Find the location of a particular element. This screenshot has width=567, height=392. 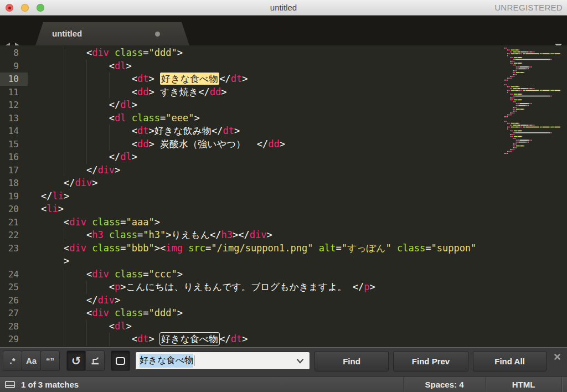

code-line: 24 <div class="ccc"> is located at coordinates (284, 275).